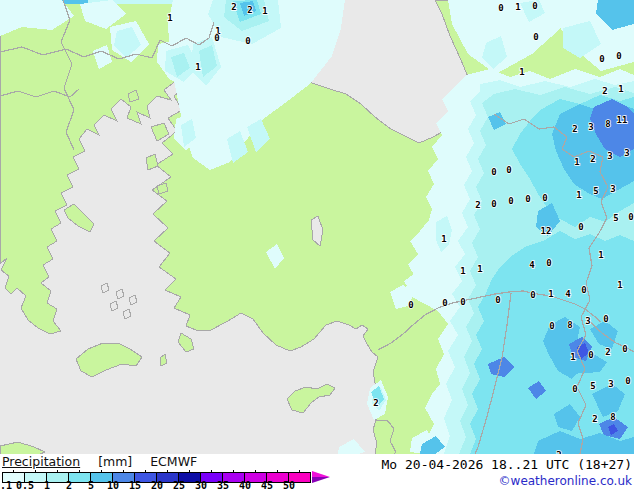 The width and height of the screenshot is (634, 490). What do you see at coordinates (157, 486) in the screenshot?
I see `legend-tick-label: 20` at bounding box center [157, 486].